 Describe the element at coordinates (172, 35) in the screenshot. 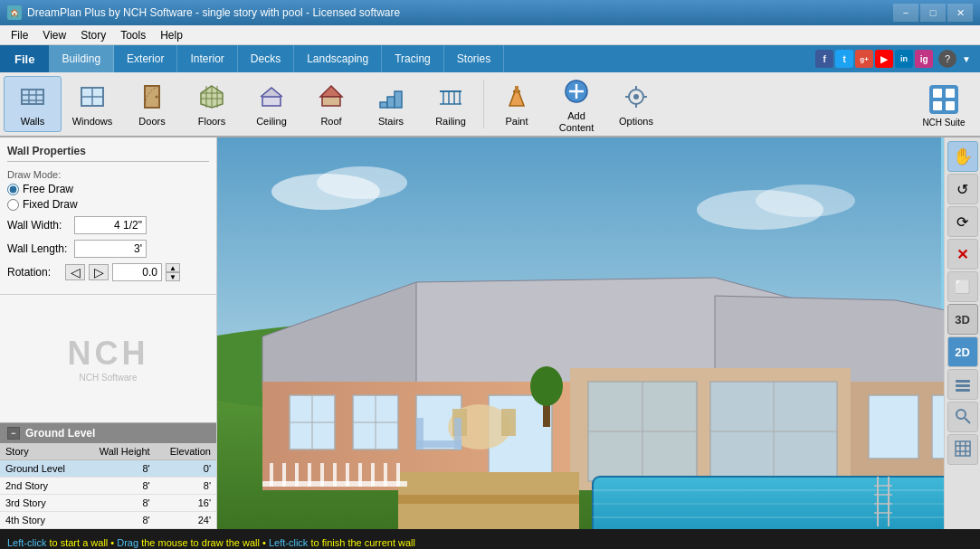

I see `menu-help: Help` at that location.